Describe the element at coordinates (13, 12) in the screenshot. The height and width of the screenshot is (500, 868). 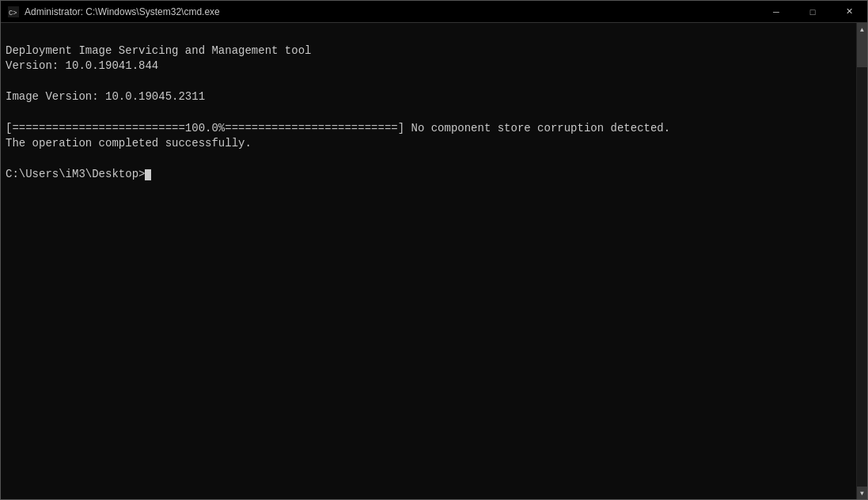
I see `cmd-icon: C>` at that location.